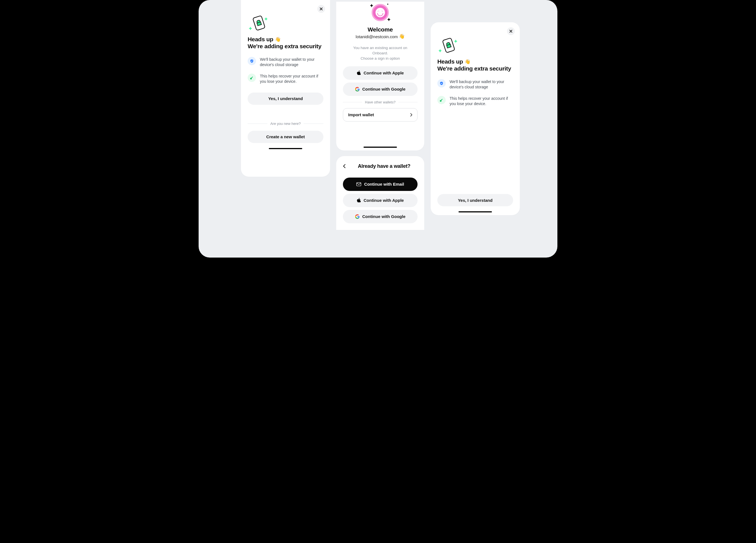  I want to click on already-have-wallet-card: Already have a wallet? Continue with Ema…, so click(380, 193).